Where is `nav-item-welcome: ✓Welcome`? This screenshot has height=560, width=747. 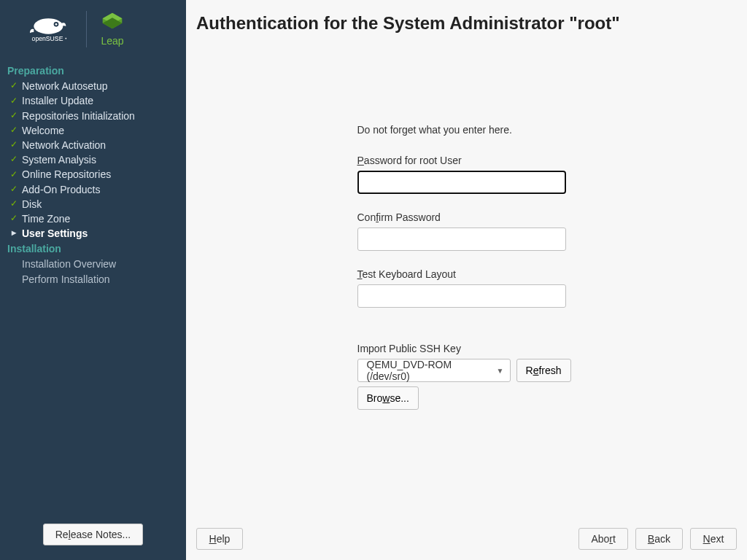
nav-item-welcome: ✓Welcome is located at coordinates (93, 131).